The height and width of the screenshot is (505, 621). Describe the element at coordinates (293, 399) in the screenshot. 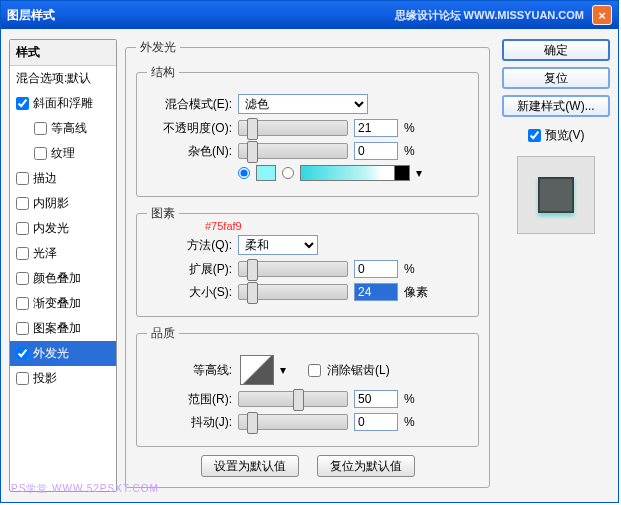

I see `range-slider` at that location.